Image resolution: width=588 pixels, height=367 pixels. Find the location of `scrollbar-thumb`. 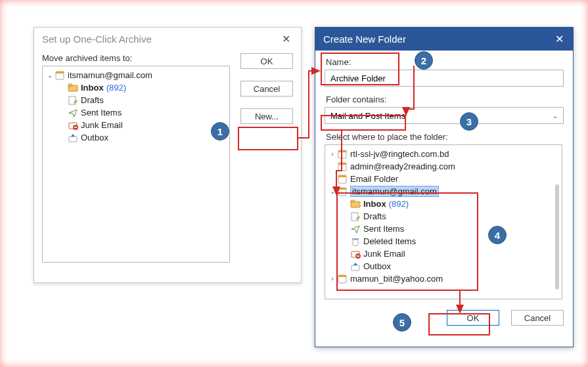

scrollbar-thumb is located at coordinates (557, 237).